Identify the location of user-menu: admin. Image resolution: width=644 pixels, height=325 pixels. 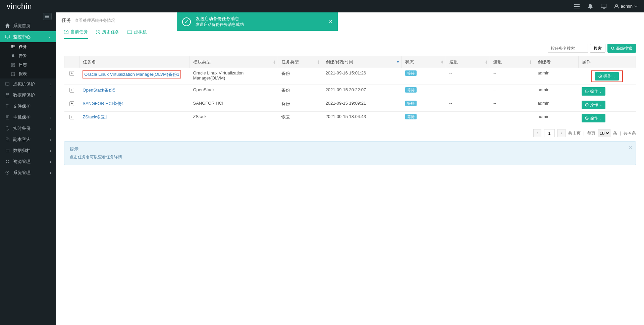
(626, 6).